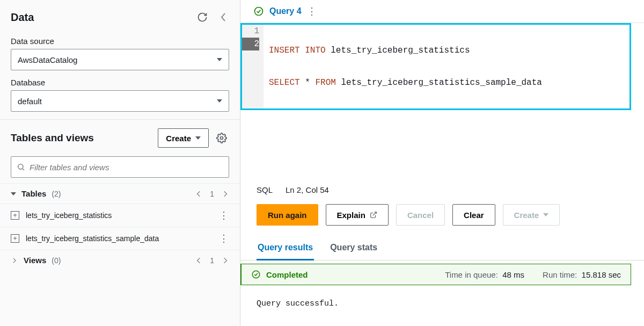 This screenshot has height=326, width=644. What do you see at coordinates (288, 215) in the screenshot?
I see `run-again-button: Run again` at bounding box center [288, 215].